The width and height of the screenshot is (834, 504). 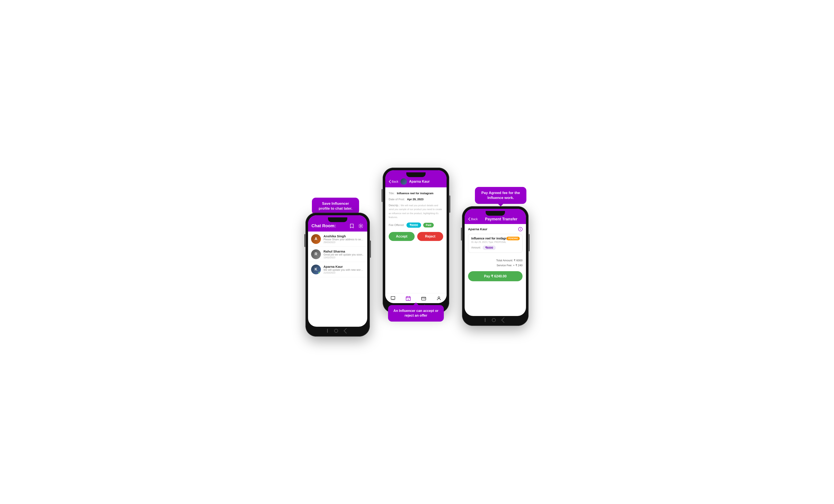 What do you see at coordinates (408, 300) in the screenshot?
I see `svg-text: 8` at bounding box center [408, 300].